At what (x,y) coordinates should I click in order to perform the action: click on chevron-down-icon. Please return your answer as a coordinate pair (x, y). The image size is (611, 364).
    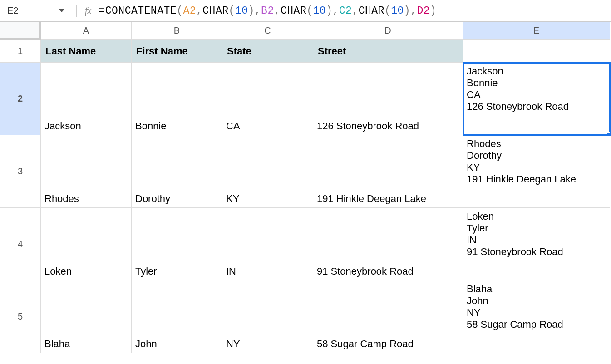
    Looking at the image, I should click on (62, 11).